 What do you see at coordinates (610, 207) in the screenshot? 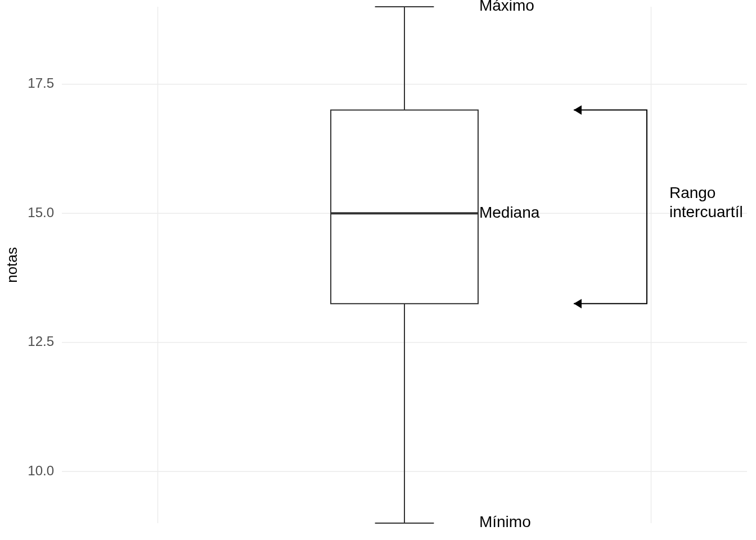
I see `iqr-bracket` at bounding box center [610, 207].